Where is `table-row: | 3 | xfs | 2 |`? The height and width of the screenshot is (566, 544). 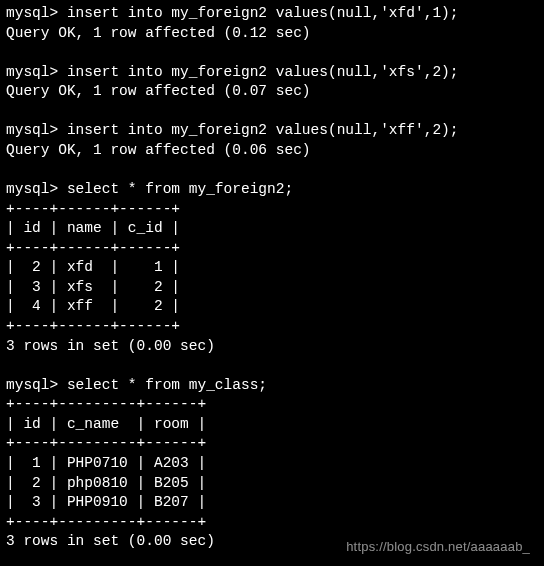
table-row: | 3 | xfs | 2 | is located at coordinates (93, 287).